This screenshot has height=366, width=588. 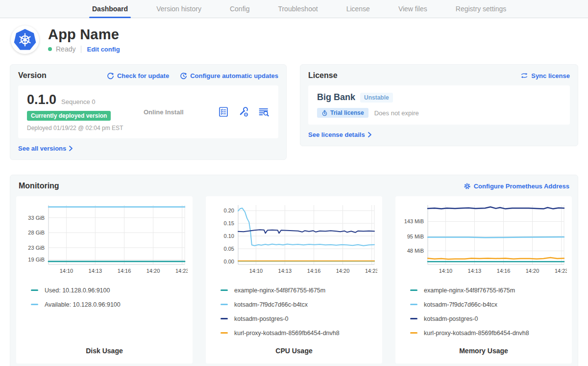 What do you see at coordinates (414, 221) in the screenshot?
I see `svg-text: 143 MiB` at bounding box center [414, 221].